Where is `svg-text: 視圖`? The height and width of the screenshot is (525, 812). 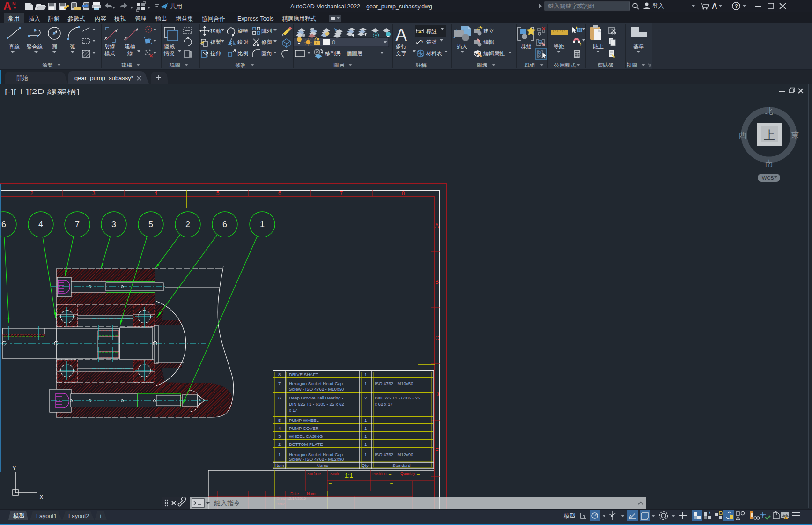 svg-text: 視圖 is located at coordinates (632, 65).